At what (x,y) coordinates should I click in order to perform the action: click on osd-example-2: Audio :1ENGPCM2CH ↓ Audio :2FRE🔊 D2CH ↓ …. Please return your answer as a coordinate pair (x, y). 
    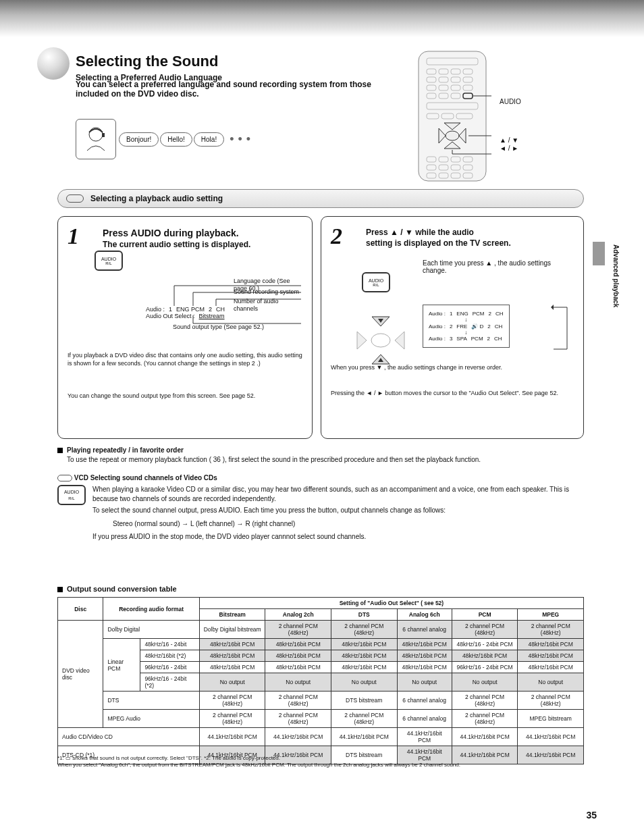
    Looking at the image, I should click on (466, 326).